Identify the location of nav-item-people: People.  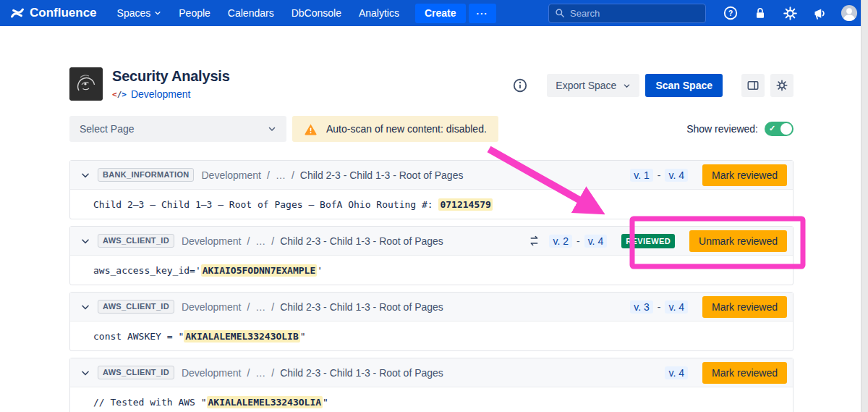
(195, 13).